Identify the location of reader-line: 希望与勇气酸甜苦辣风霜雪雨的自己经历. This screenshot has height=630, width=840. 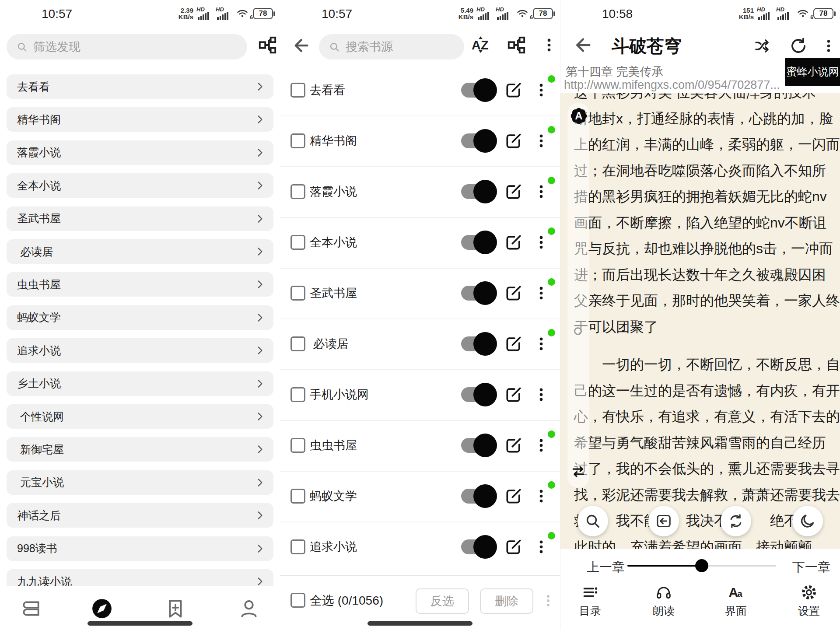
(700, 443).